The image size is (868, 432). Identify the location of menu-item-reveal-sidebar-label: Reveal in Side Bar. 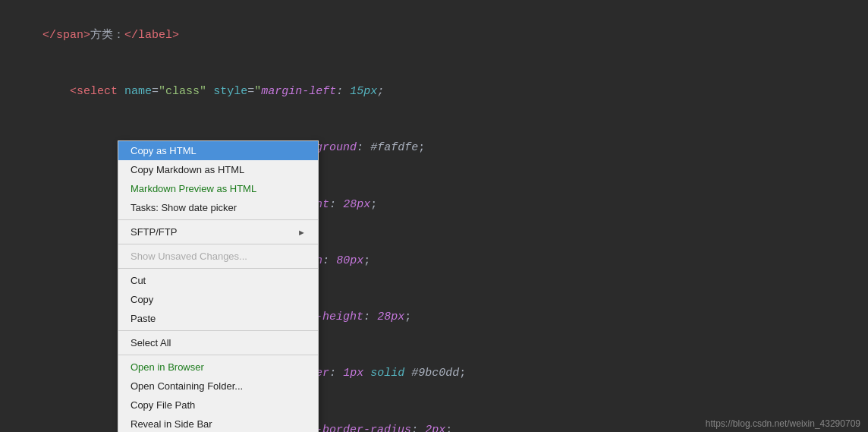
(171, 424).